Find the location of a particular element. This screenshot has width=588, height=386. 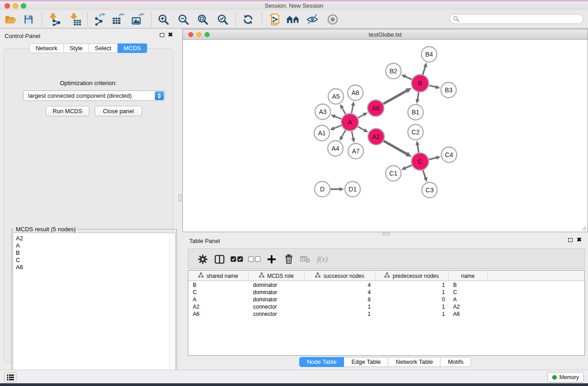

close-table-panel-icon: ✖ is located at coordinates (579, 240).